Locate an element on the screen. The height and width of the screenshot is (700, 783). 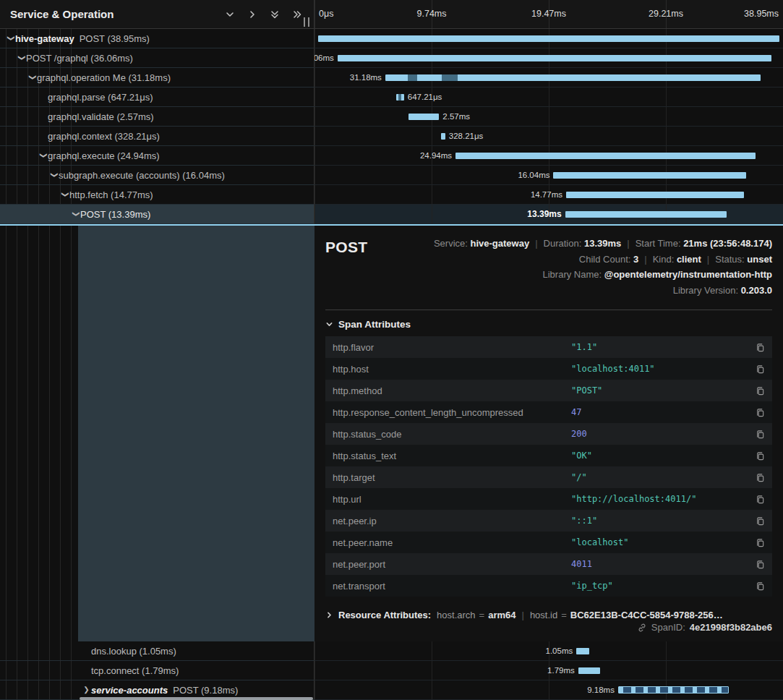
link-icon is located at coordinates (642, 628).